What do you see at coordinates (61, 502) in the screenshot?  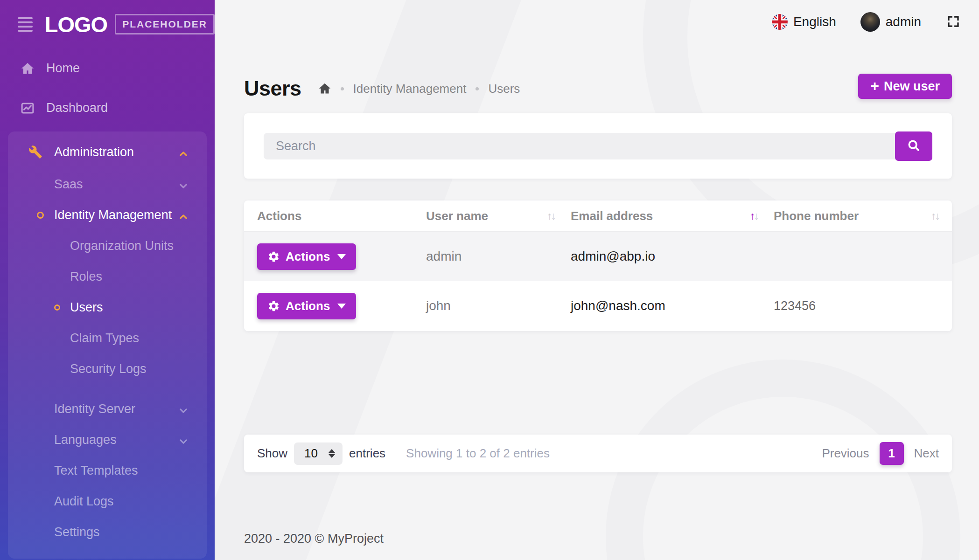 I see `sidebar-item-label: Audit Logs` at bounding box center [61, 502].